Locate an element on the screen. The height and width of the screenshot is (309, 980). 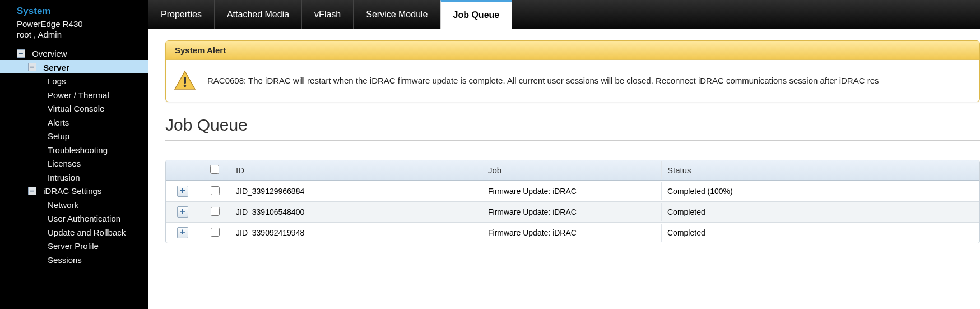
tab-attached-media: Attached Media is located at coordinates (258, 15).